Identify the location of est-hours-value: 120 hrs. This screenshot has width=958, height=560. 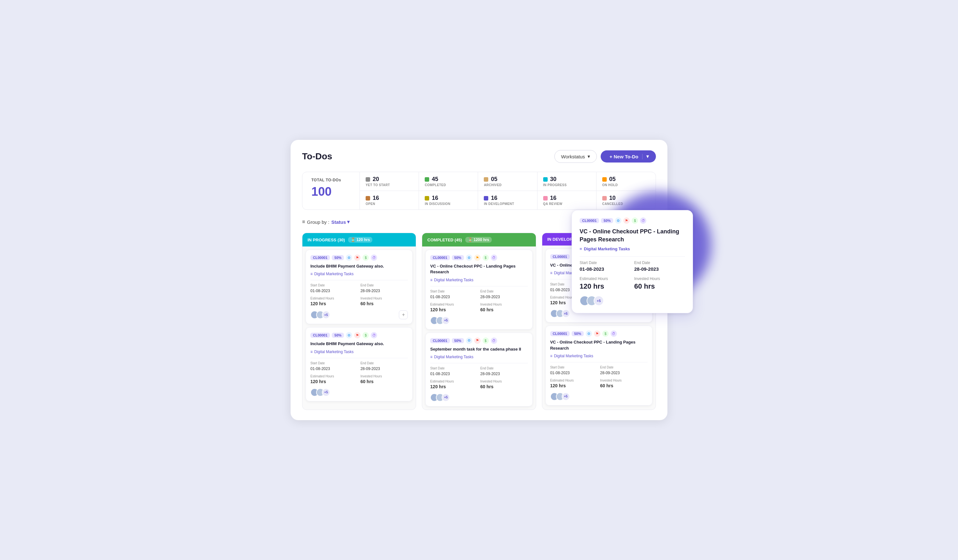
(318, 303).